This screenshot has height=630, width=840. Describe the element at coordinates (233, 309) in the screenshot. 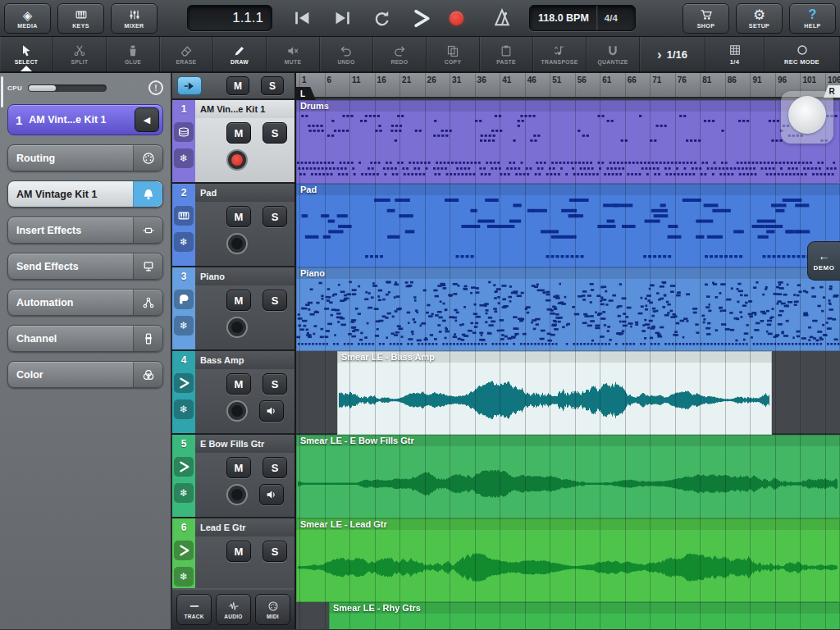

I see `track-entry: 3Piano❄MS` at that location.